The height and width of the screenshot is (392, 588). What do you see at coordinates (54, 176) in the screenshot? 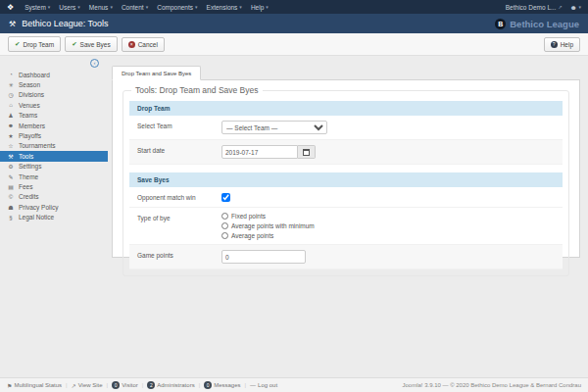
I see `sidebar-item-theme: ✎Theme` at bounding box center [54, 176].